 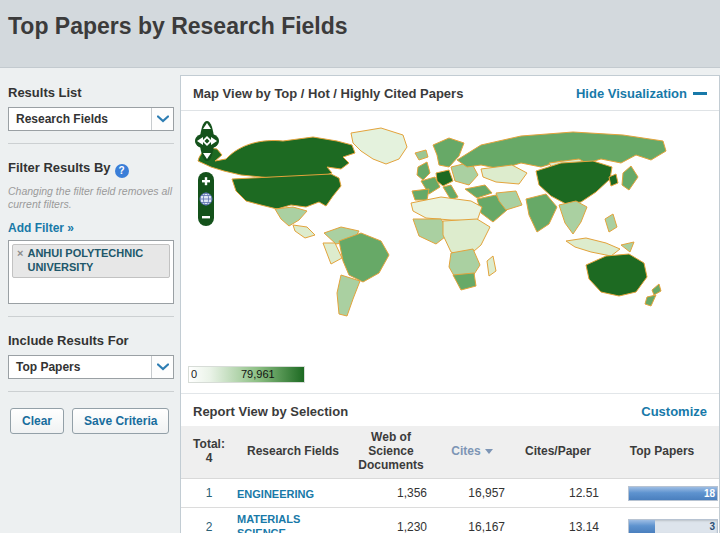 I want to click on column-research-fields: Research Fields, so click(x=293, y=452).